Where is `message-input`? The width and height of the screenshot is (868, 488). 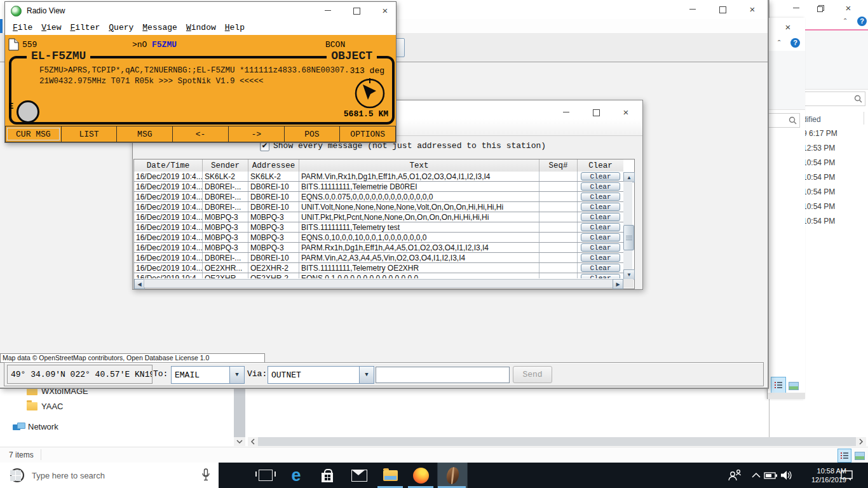
message-input is located at coordinates (442, 375).